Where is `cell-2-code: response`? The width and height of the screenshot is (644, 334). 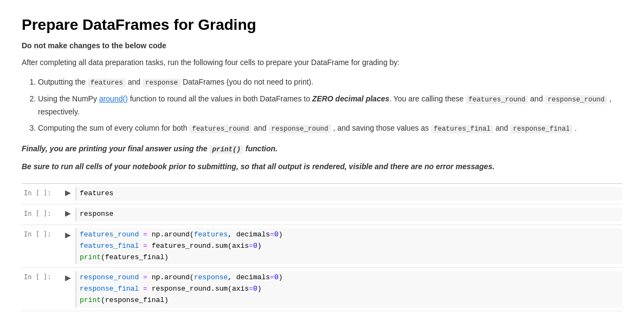 cell-2-code: response is located at coordinates (349, 215).